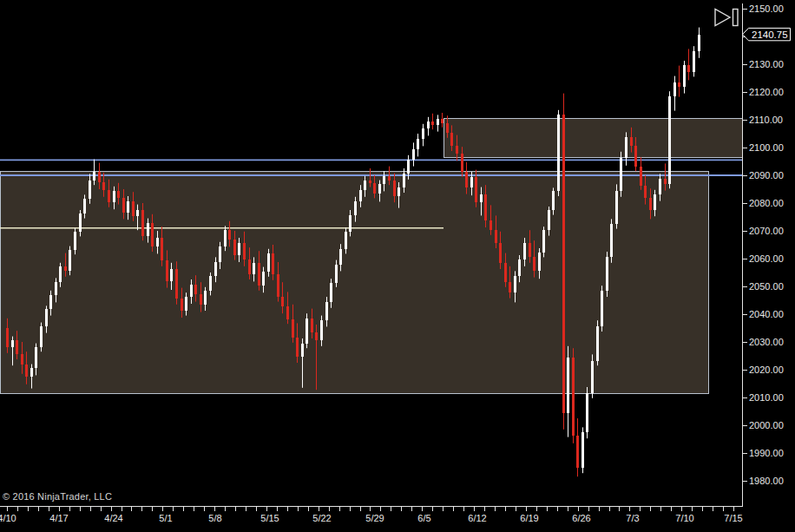  I want to click on y-axis-label: 2030.00, so click(766, 342).